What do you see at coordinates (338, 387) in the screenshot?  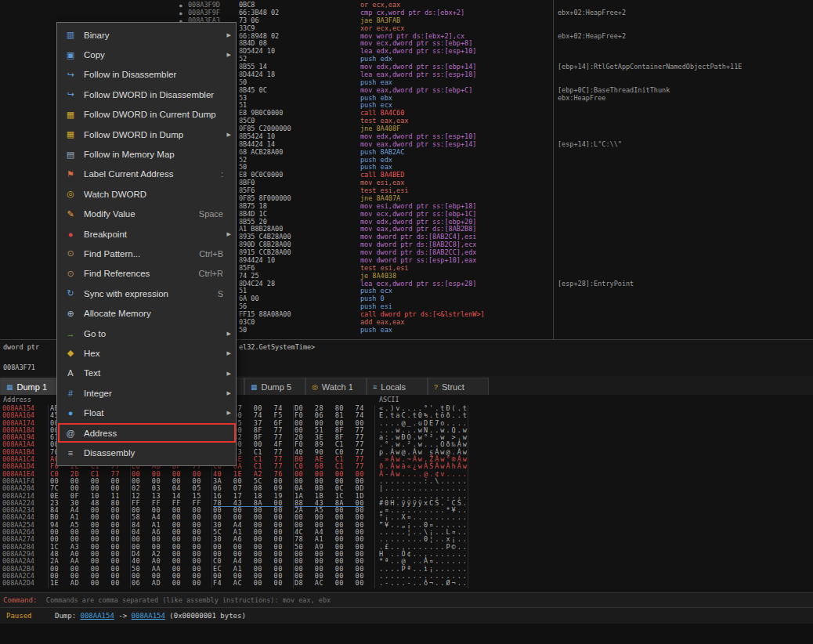 I see `tab-label: Watch 1` at bounding box center [338, 387].